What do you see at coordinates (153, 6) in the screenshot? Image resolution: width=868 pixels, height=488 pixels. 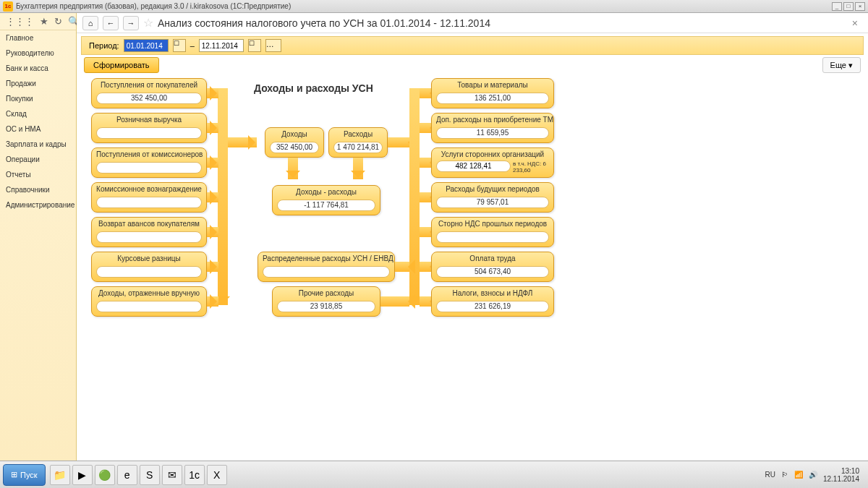 I see `window-title: Бухгалтерия предприятия (базовая), редак…` at bounding box center [153, 6].